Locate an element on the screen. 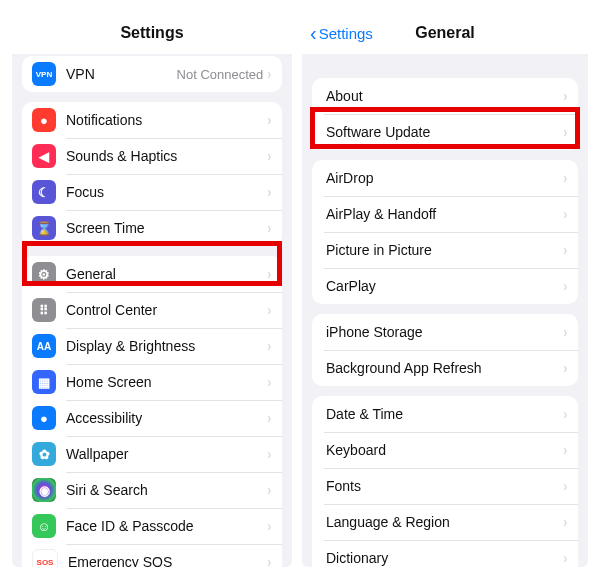 The image size is (600, 579). row-label: Notifications is located at coordinates (166, 120).